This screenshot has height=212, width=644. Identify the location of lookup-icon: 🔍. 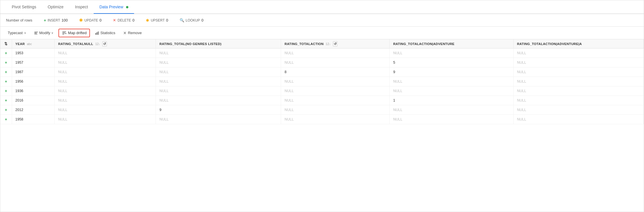
(182, 20).